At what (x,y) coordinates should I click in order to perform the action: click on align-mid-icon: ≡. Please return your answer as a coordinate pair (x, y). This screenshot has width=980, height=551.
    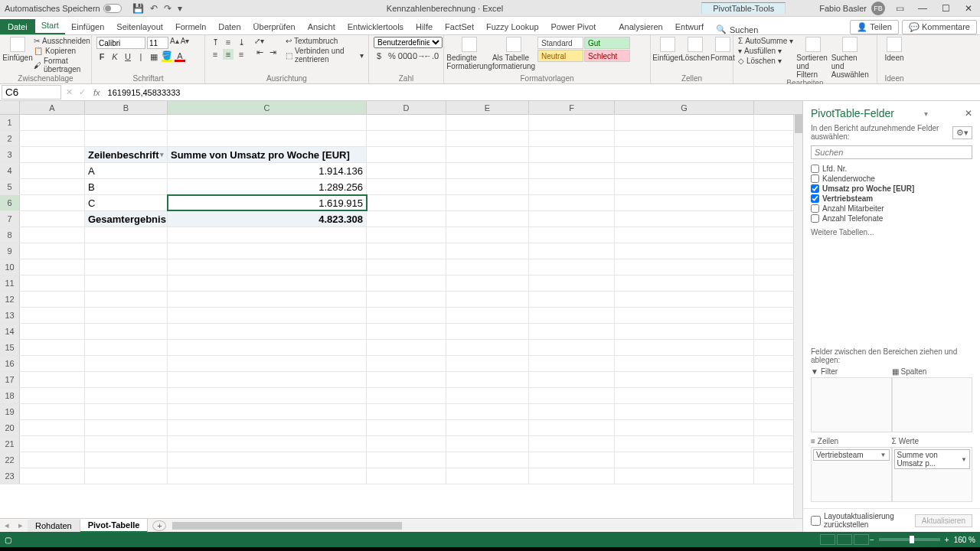
    Looking at the image, I should click on (228, 42).